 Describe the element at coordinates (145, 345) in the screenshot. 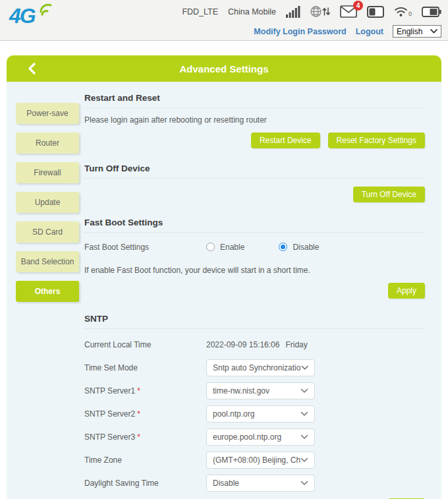

I see `current-local-time-label: Current Local Time` at that location.